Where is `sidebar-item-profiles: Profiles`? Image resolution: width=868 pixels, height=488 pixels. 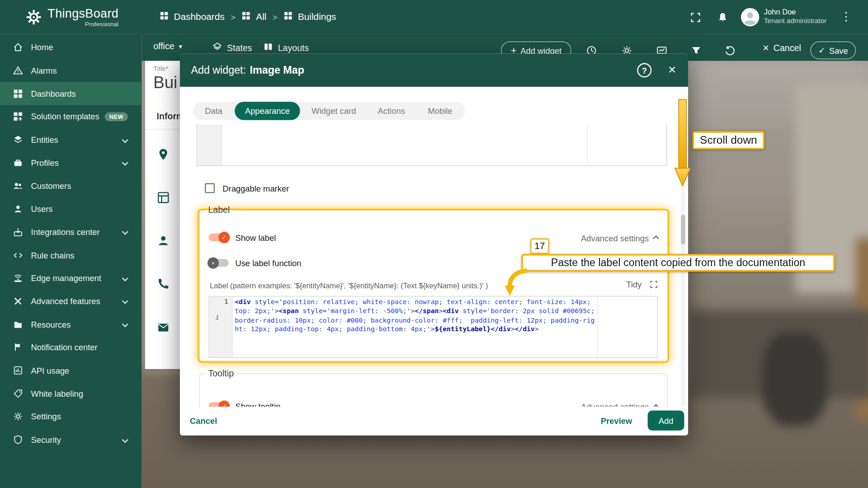 sidebar-item-profiles: Profiles is located at coordinates (71, 163).